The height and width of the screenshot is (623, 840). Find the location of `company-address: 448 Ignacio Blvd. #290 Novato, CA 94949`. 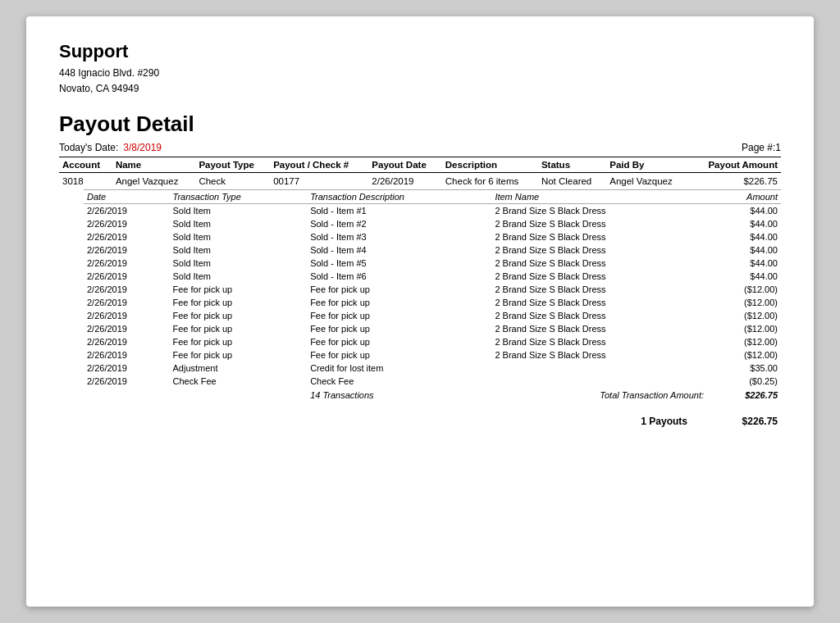

company-address: 448 Ignacio Blvd. #290 Novato, CA 94949 is located at coordinates (420, 81).